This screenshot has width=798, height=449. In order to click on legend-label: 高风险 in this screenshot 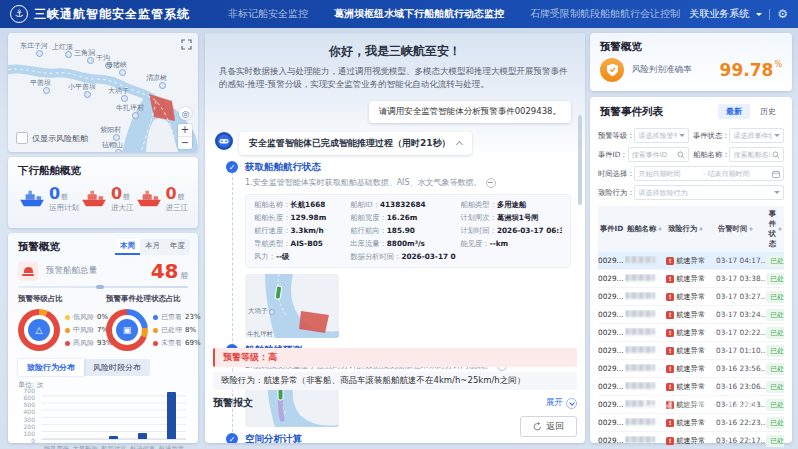, I will do `click(84, 343)`.